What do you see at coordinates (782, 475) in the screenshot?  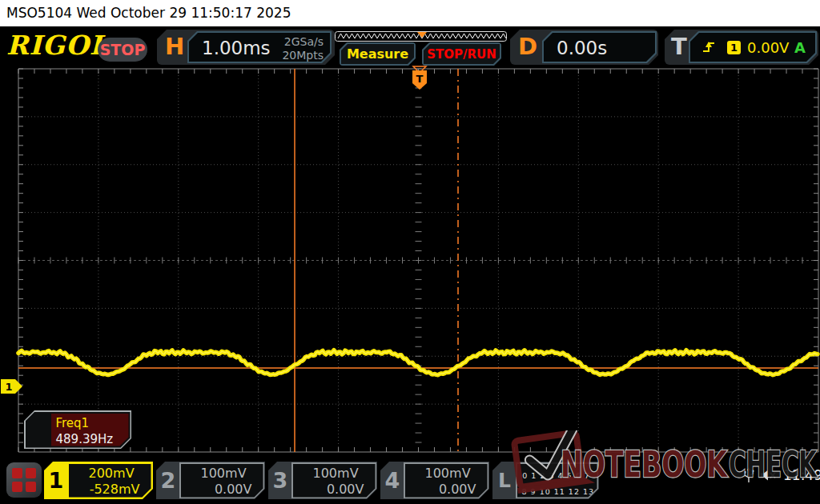 I see `status-icons: 11:49` at bounding box center [782, 475].